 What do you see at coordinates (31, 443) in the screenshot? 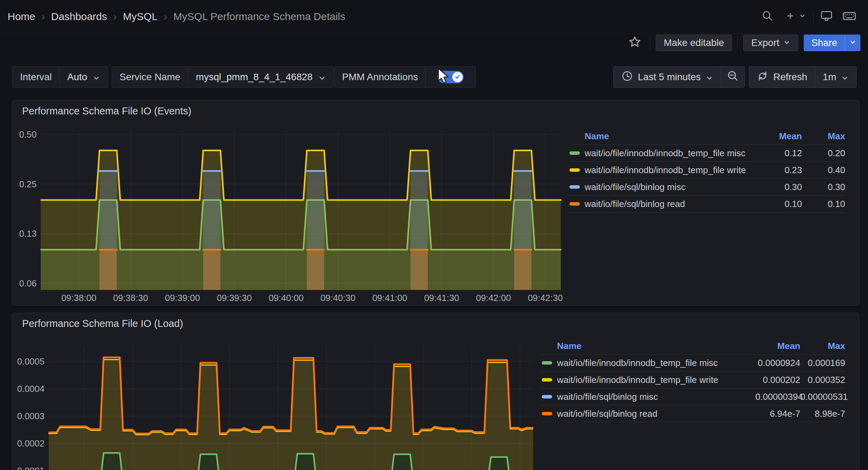
I see `svg-text: 0.0002` at bounding box center [31, 443].